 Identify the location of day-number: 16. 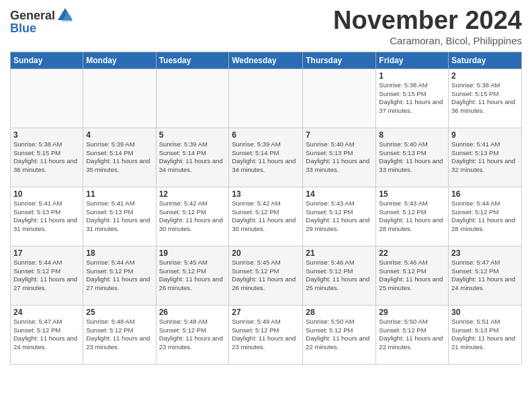
(485, 194).